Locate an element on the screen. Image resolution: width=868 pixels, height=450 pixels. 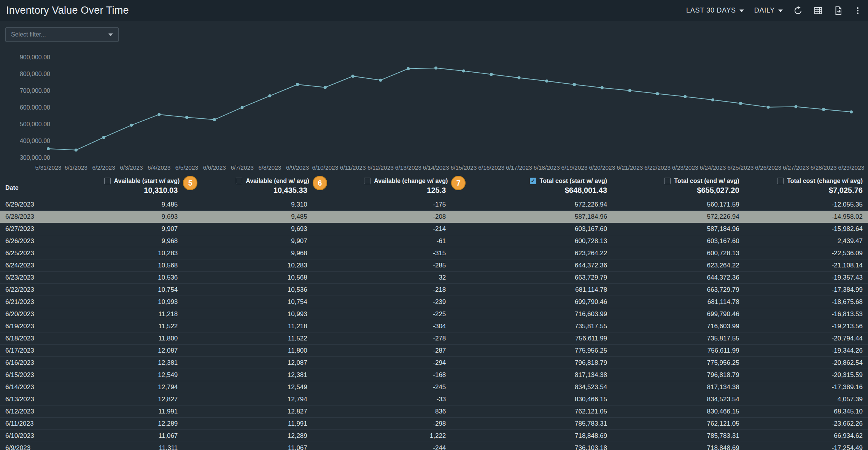
table-row: 6/20/202311,21810,993-225716,603.99699,7… is located at coordinates (434, 314).